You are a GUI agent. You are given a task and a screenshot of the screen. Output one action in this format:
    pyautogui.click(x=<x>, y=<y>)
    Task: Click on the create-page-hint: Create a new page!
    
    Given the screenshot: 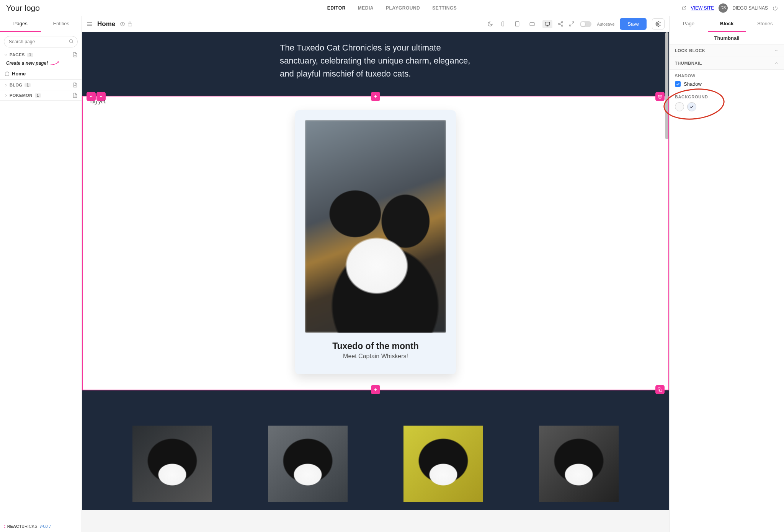 What is the action you would take?
    pyautogui.click(x=41, y=64)
    